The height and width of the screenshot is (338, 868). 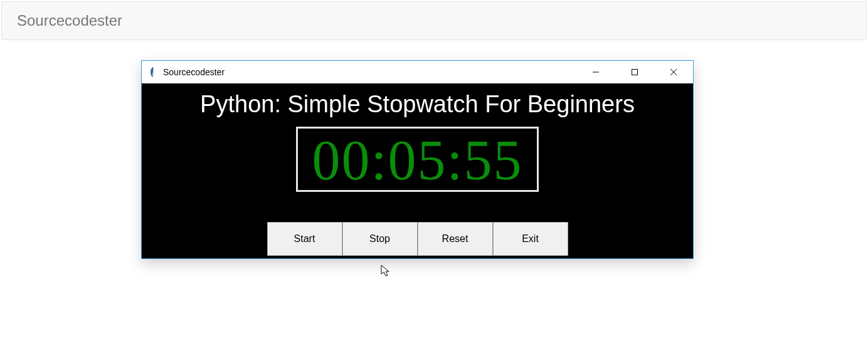 What do you see at coordinates (418, 72) in the screenshot?
I see `window-titlebar: Sourcecodester` at bounding box center [418, 72].